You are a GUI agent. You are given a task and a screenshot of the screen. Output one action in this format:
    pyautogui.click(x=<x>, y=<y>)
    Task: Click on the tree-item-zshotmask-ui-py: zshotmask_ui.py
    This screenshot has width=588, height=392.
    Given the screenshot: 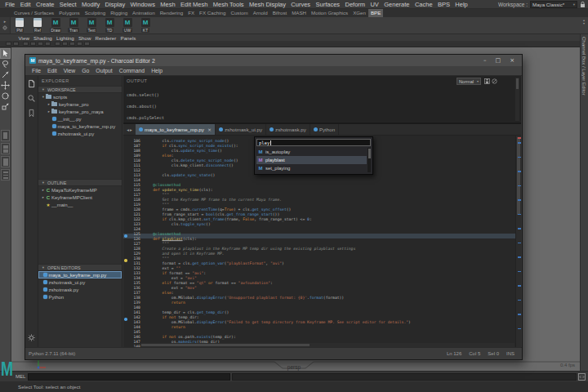 What is the action you would take?
    pyautogui.click(x=80, y=134)
    